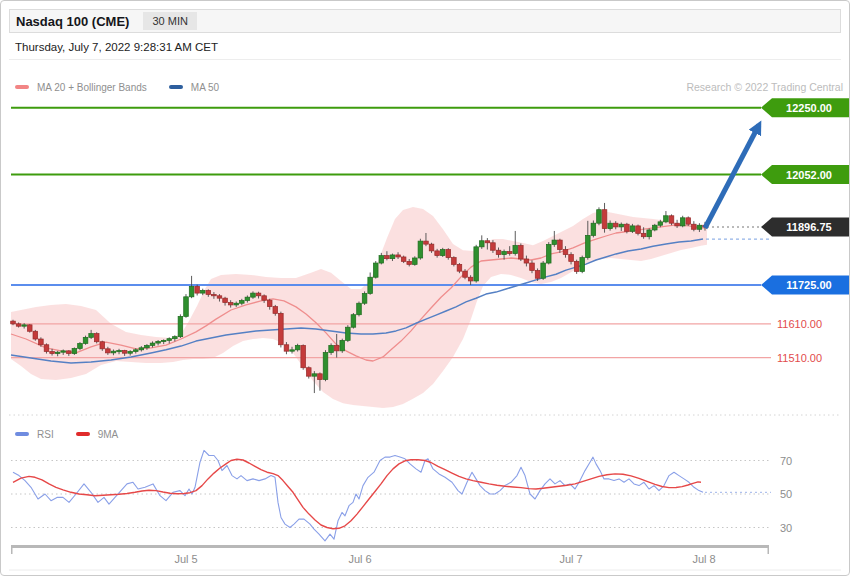  Describe the element at coordinates (805, 230) in the screenshot. I see `price-labels: 12250.0012052.0011896.7511725.0011610.00…` at that location.